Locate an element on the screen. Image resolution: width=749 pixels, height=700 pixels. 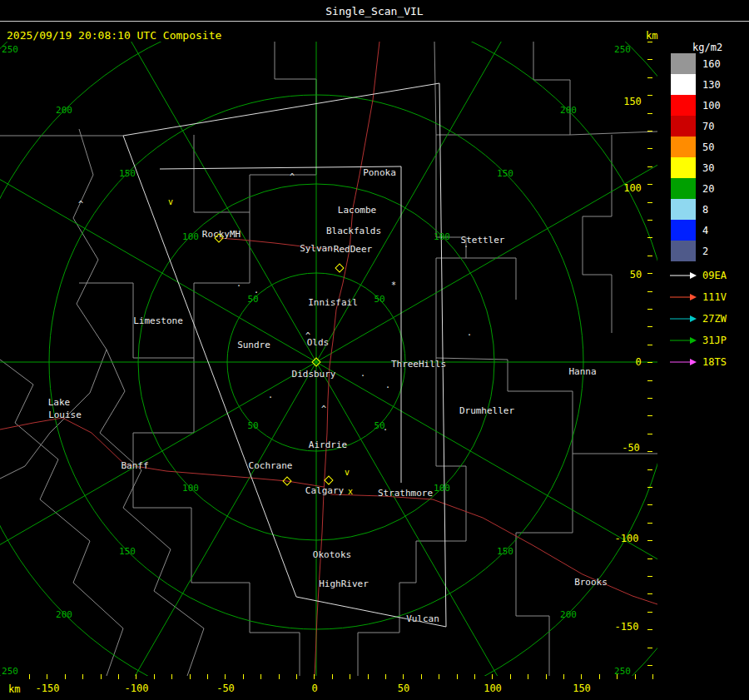
city-label: Vulcan is located at coordinates (423, 619).